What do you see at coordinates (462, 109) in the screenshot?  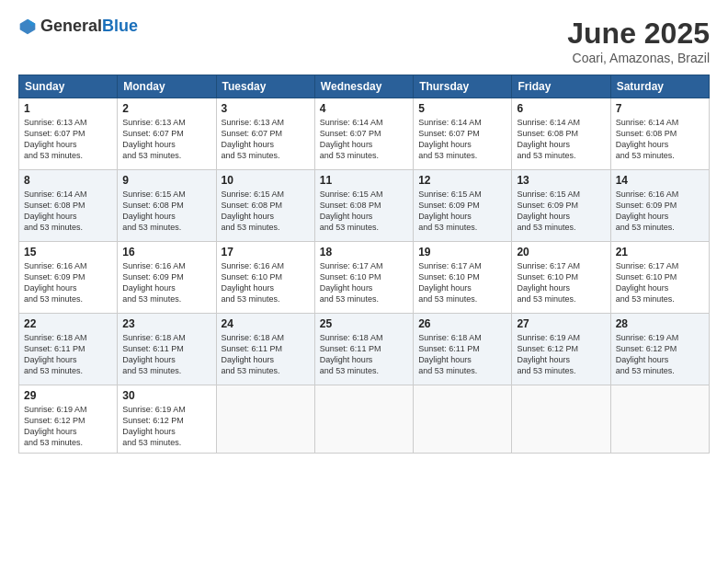 I see `day-number: 5` at bounding box center [462, 109].